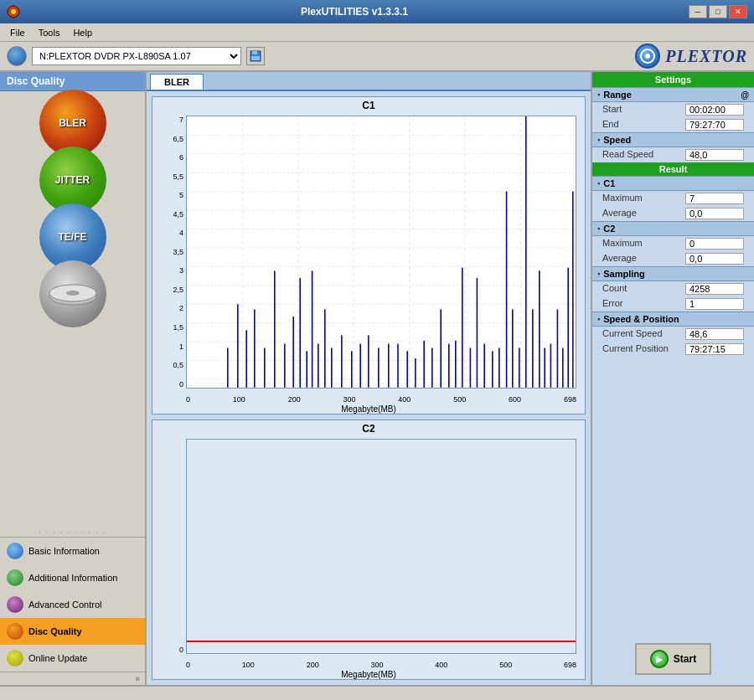  What do you see at coordinates (598, 274) in the screenshot?
I see `sampling-collapse: ▪` at bounding box center [598, 274].